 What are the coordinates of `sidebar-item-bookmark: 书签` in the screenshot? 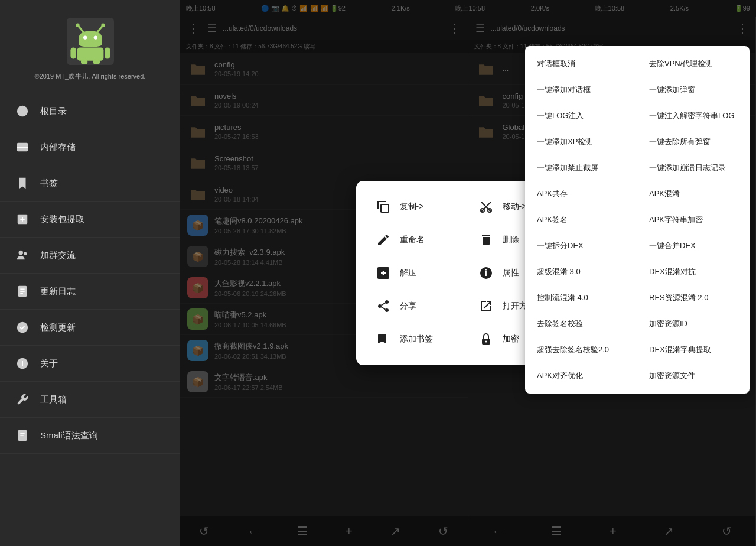 It's located at (90, 183).